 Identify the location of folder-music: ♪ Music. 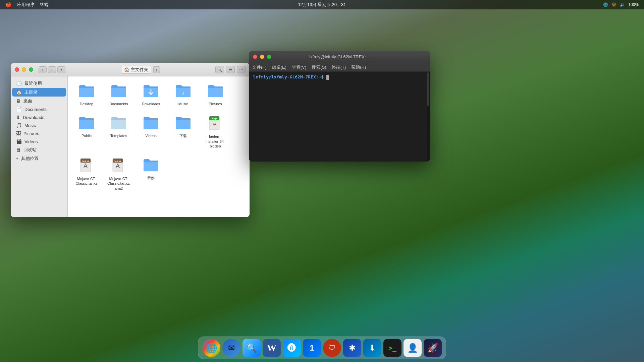
(183, 95).